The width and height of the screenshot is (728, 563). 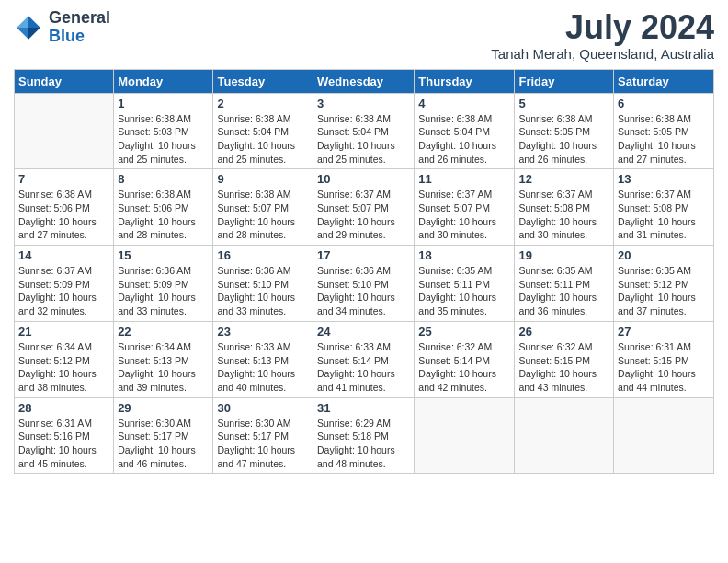 I want to click on day-info: Sunrise: 6:38 AMSunset: 5:07 PMDaylight:…, so click(x=263, y=215).